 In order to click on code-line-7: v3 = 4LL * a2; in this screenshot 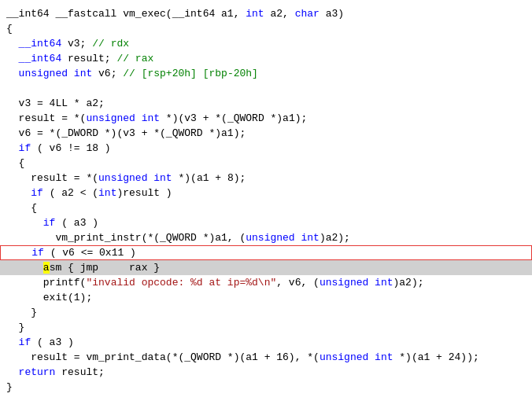, I will do `click(266, 104)`.